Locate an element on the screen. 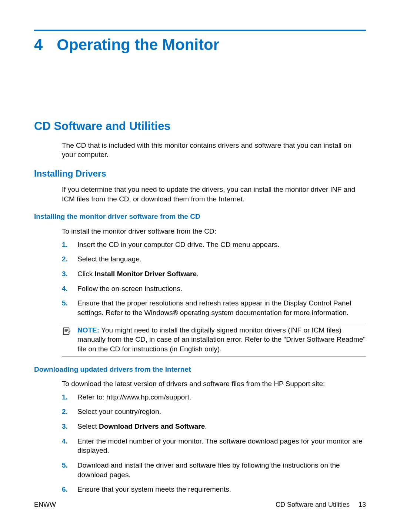 The width and height of the screenshot is (400, 532). footer-page-number: 13 is located at coordinates (362, 505).